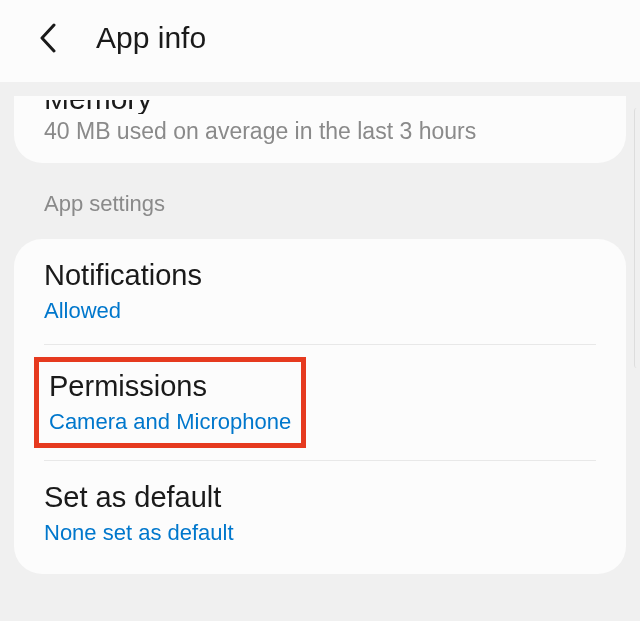  I want to click on permissions-title: Permissions, so click(170, 386).